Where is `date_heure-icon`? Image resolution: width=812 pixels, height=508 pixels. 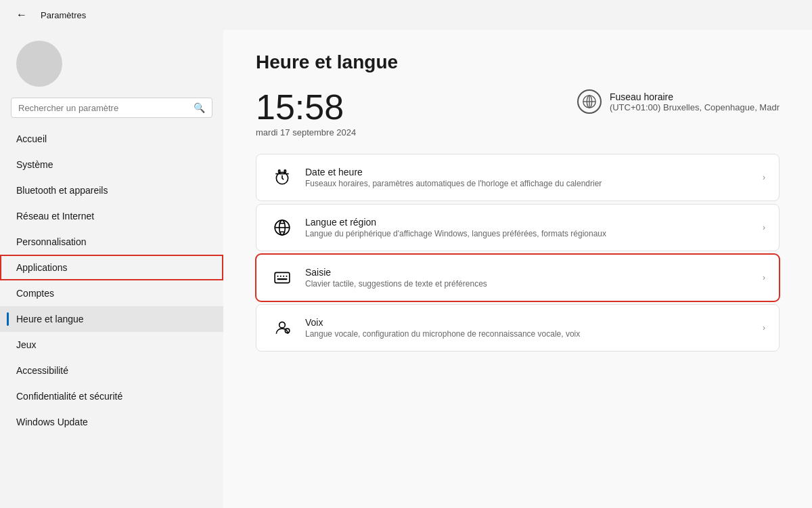 date_heure-icon is located at coordinates (282, 177).